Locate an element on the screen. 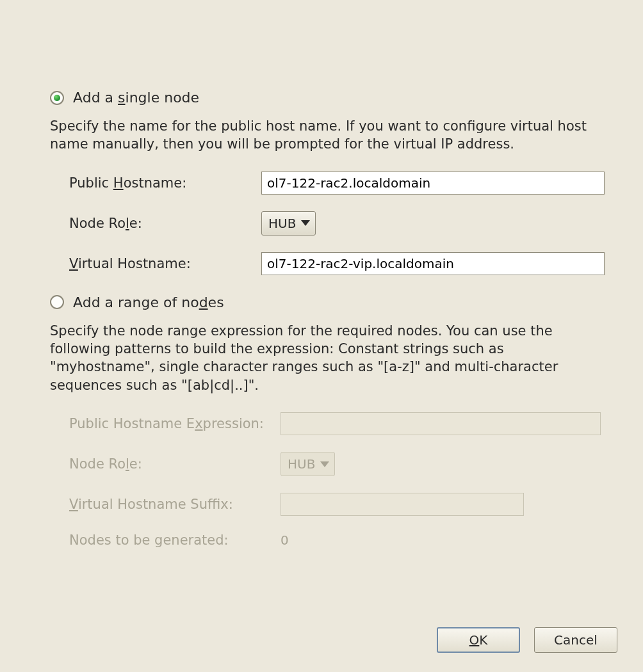 The height and width of the screenshot is (672, 643). range-nodes-description: Specify the node range expression for th… is located at coordinates (327, 358).